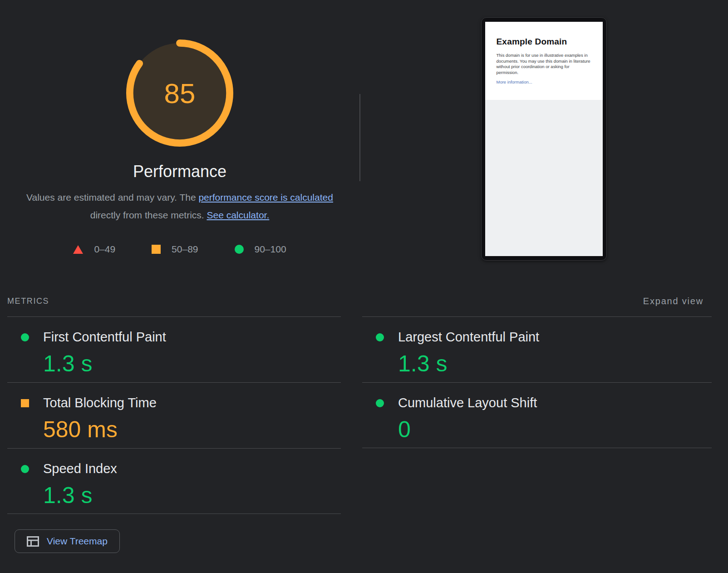  What do you see at coordinates (544, 42) in the screenshot?
I see `screenshot-page-heading: Example Domain` at bounding box center [544, 42].